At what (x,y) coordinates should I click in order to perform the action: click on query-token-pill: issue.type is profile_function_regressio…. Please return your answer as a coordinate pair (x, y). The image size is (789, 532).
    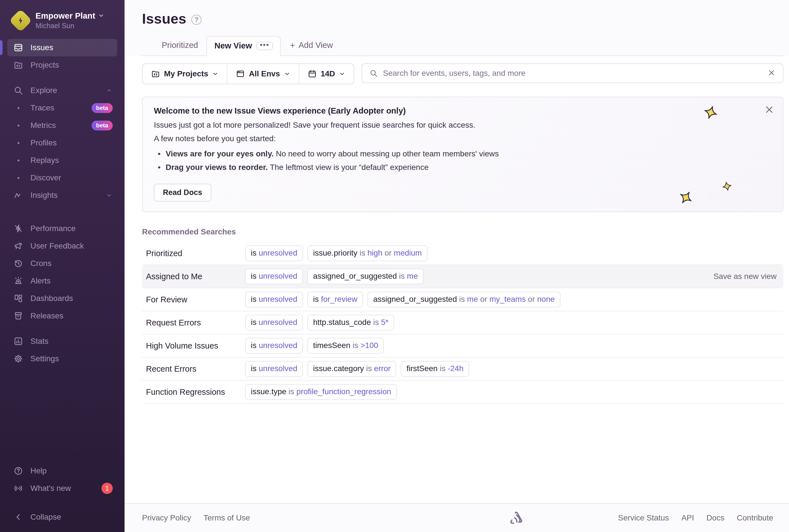
    Looking at the image, I should click on (321, 392).